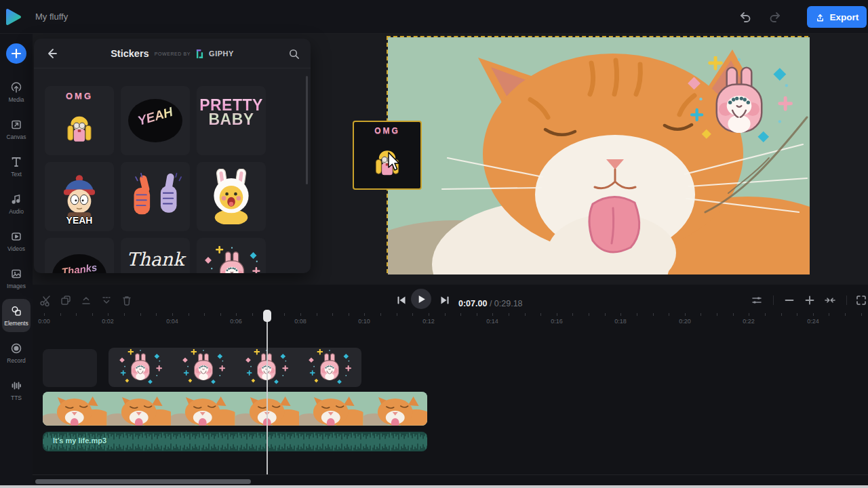  Describe the element at coordinates (16, 286) in the screenshot. I see `sidebar-item-label: Images` at that location.